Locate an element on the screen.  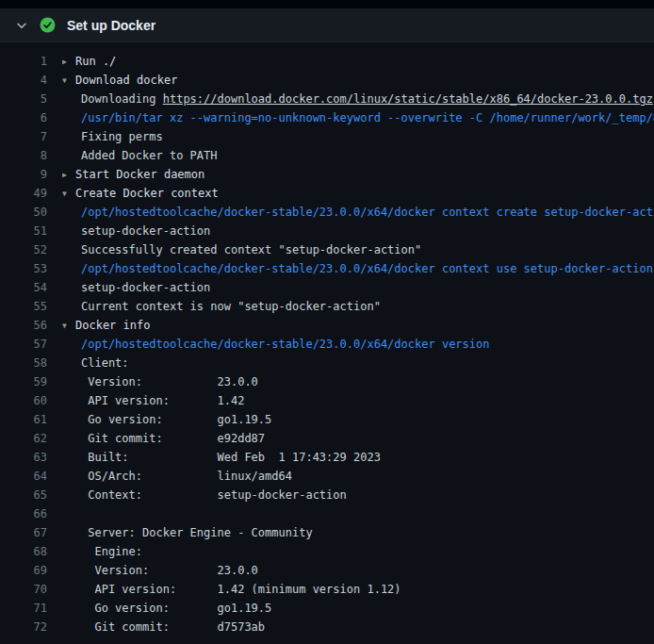
line-number: 57 is located at coordinates (24, 344).